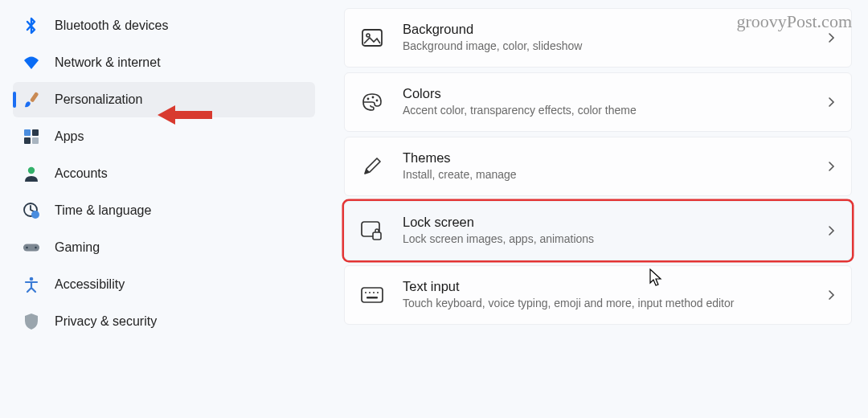 The width and height of the screenshot is (868, 418). Describe the element at coordinates (164, 322) in the screenshot. I see `sidebar-item-privacy: Privacy & security` at that location.